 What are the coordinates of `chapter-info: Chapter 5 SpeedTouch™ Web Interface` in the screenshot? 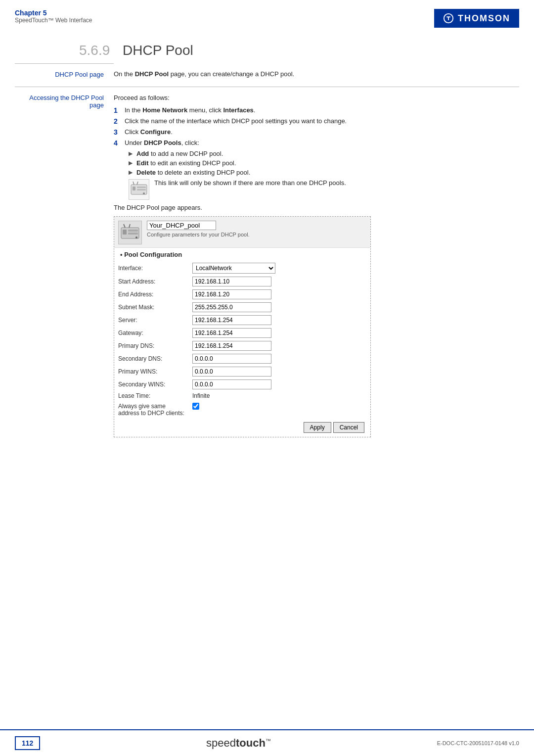 It's located at (53, 16).